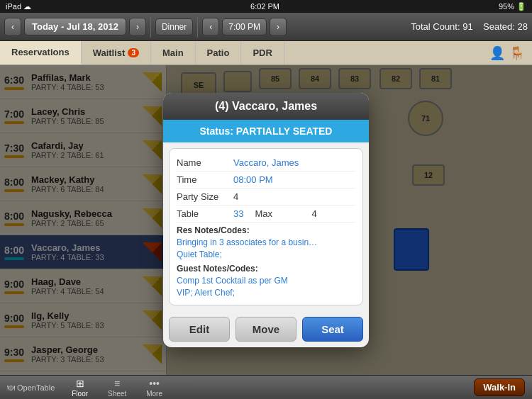 The height and width of the screenshot is (399, 532). I want to click on bottom-tab-floor: ⊞ Floor, so click(79, 388).